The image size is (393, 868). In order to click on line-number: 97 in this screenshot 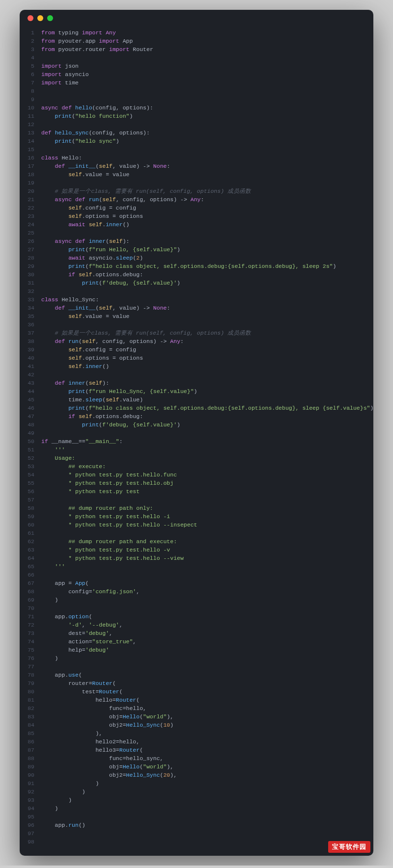, I will do `click(27, 833)`.